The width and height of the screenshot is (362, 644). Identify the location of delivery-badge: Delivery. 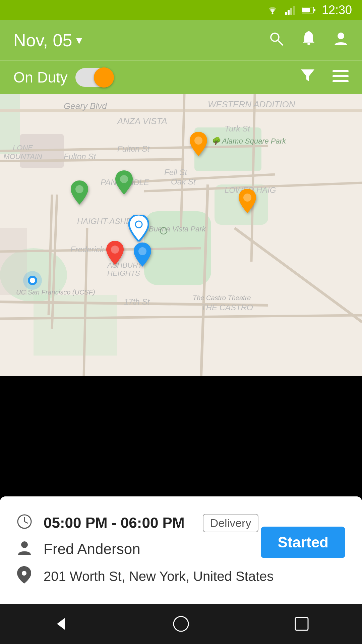
(231, 523).